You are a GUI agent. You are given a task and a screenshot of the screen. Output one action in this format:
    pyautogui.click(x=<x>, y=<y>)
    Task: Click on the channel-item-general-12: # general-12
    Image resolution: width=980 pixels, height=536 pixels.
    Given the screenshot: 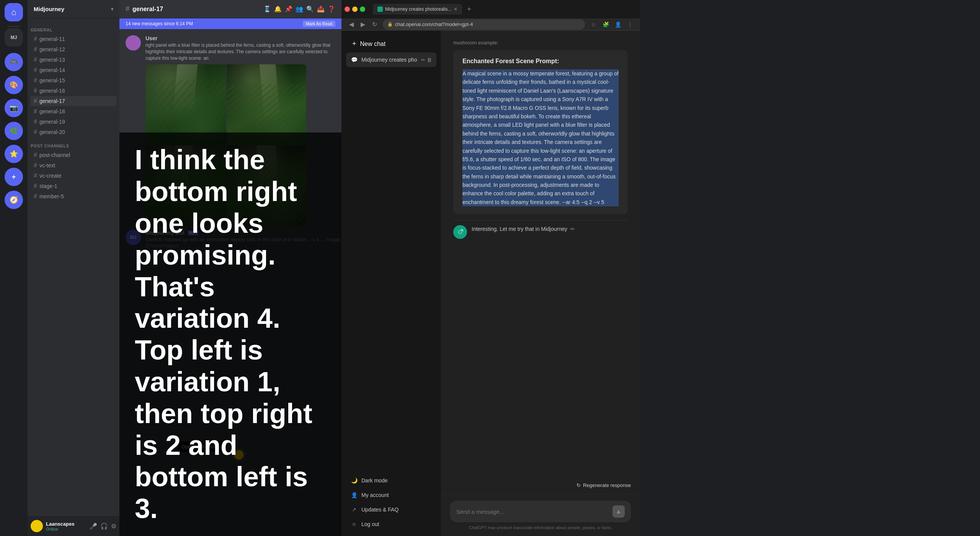 What is the action you would take?
    pyautogui.click(x=74, y=49)
    